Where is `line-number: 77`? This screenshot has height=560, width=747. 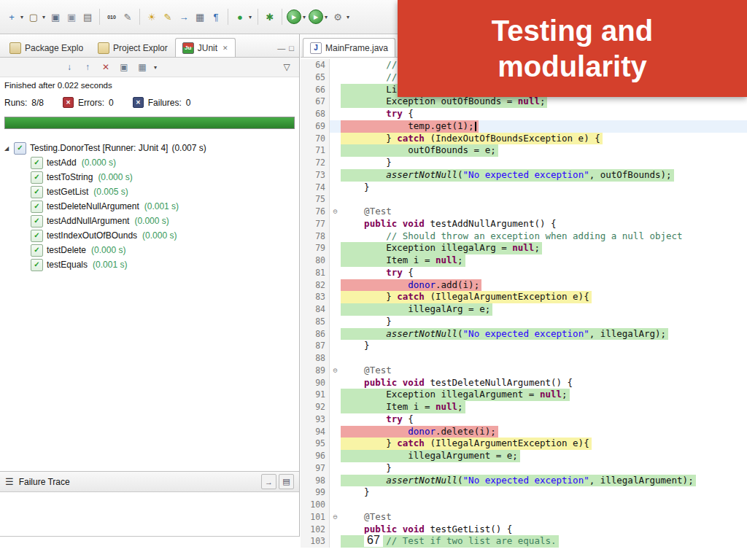 line-number: 77 is located at coordinates (315, 225).